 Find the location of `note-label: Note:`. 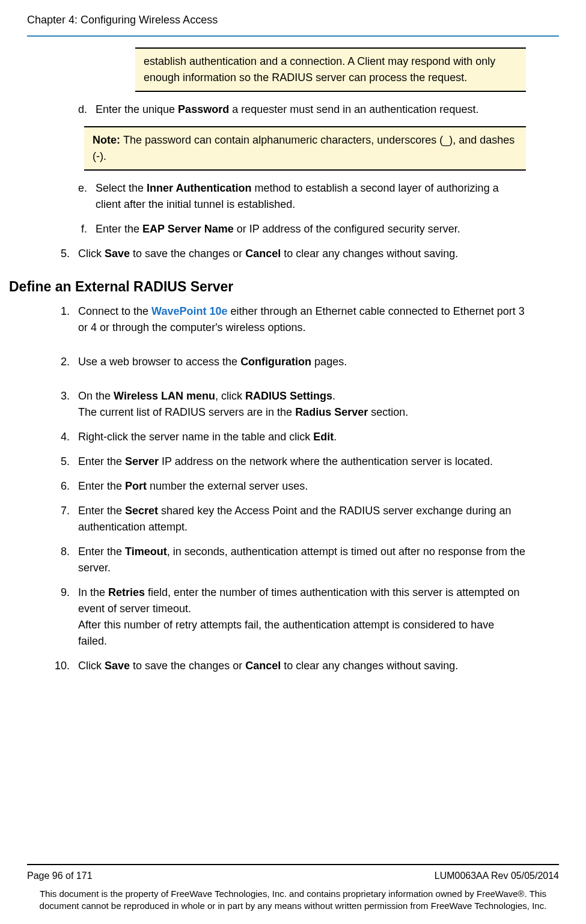

note-label: Note: is located at coordinates (108, 140).